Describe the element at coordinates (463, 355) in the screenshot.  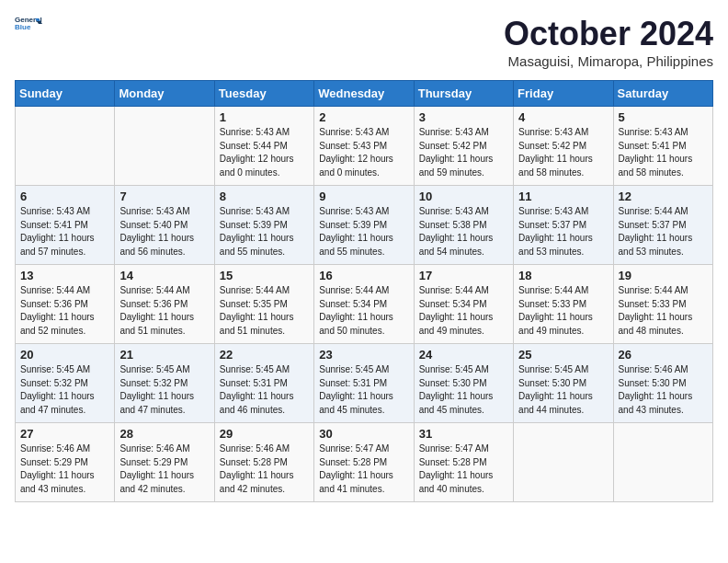
I see `day-number: 24` at that location.